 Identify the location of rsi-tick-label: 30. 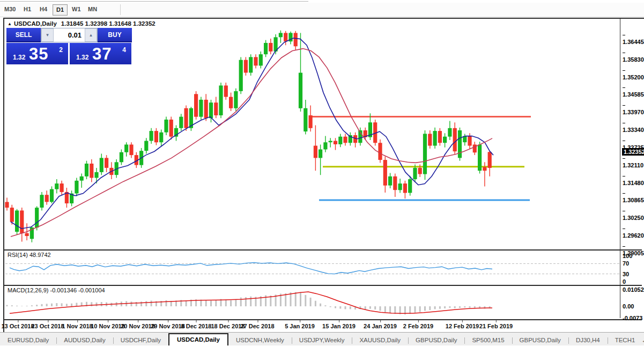
(633, 274).